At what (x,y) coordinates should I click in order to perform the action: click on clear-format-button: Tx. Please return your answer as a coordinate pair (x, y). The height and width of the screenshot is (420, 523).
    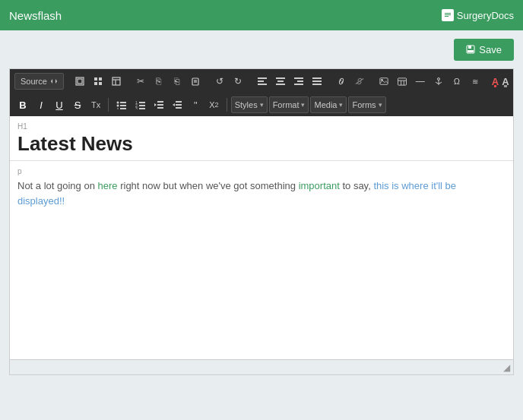
    Looking at the image, I should click on (96, 105).